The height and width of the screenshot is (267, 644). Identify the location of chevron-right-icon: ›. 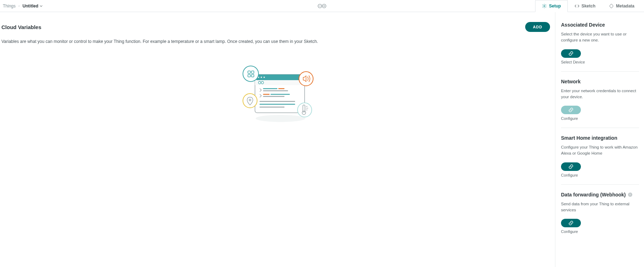
(19, 6).